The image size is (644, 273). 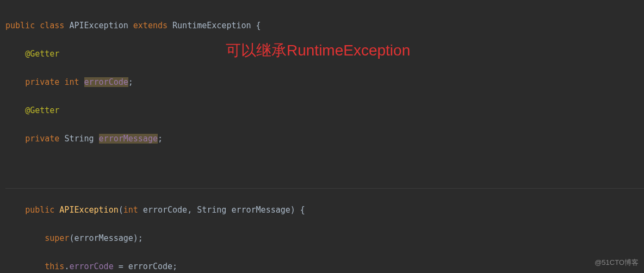 What do you see at coordinates (325, 266) in the screenshot?
I see `code-line: this.errorCode = errorCode;` at bounding box center [325, 266].